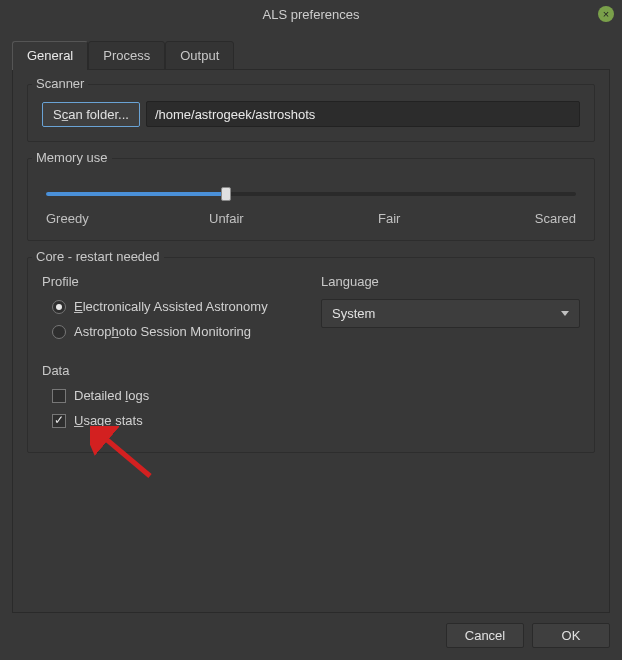 This screenshot has width=622, height=660. What do you see at coordinates (176, 332) in the screenshot?
I see `radio-session-monitoring: Astrophoto Session Monitoring` at bounding box center [176, 332].